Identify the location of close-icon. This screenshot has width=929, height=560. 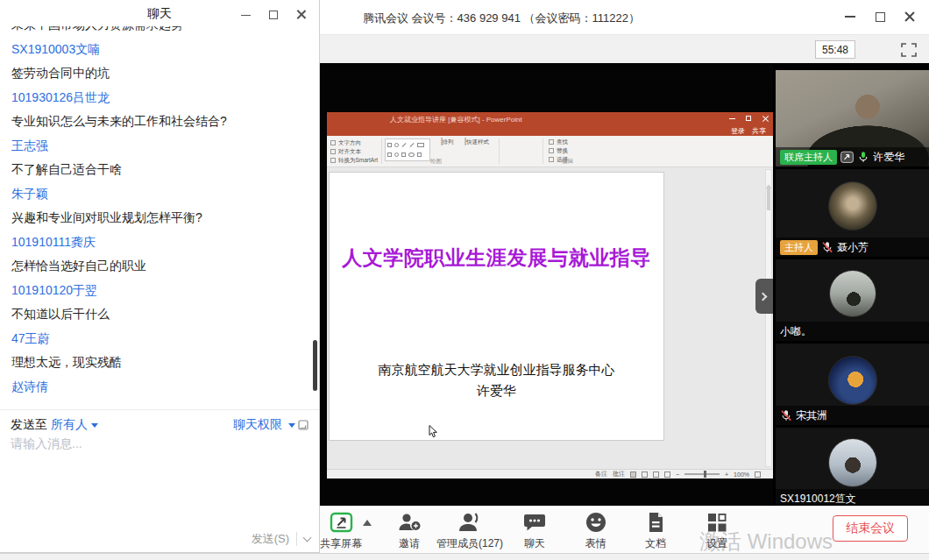
(766, 119).